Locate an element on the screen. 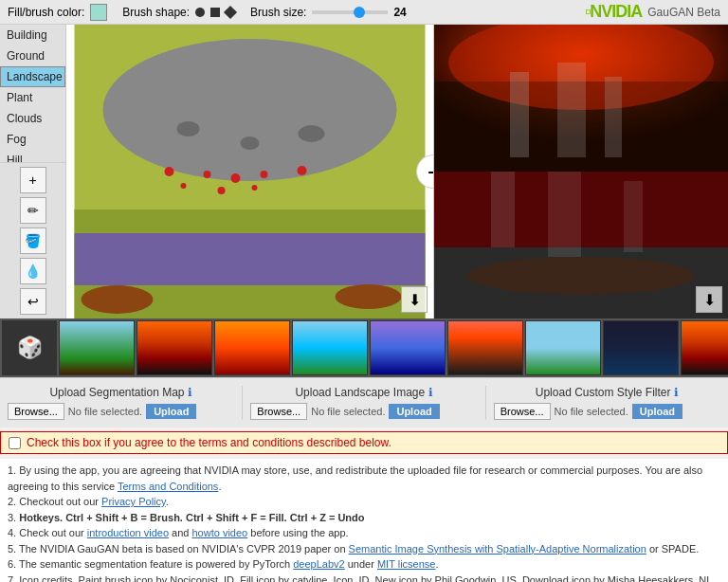  brush-shape-label: Brush shape: is located at coordinates (155, 12).